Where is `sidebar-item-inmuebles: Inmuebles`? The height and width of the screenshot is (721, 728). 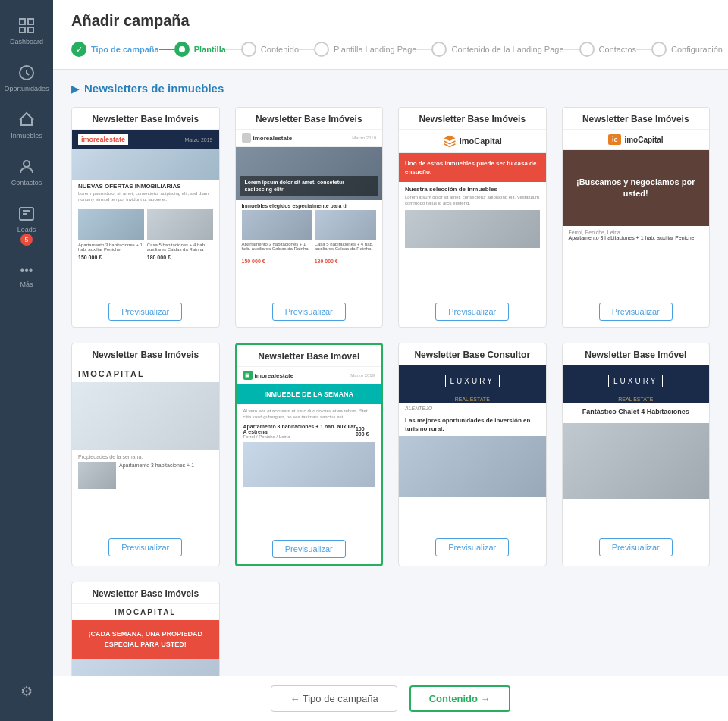
sidebar-item-inmuebles: Inmuebles is located at coordinates (27, 125).